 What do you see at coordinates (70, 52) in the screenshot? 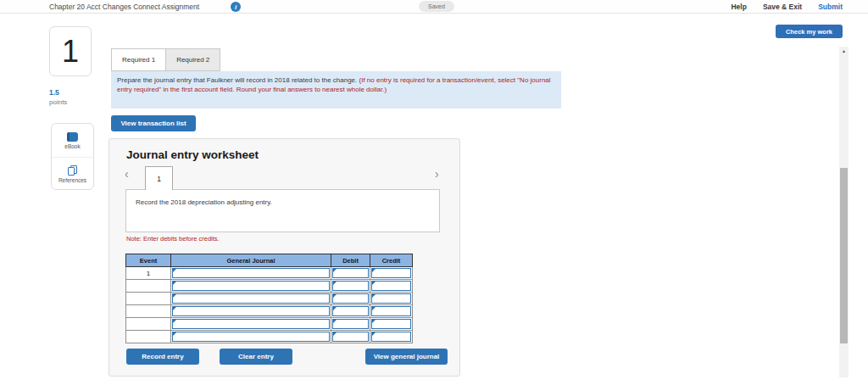
I see `question-number: 1` at bounding box center [70, 52].